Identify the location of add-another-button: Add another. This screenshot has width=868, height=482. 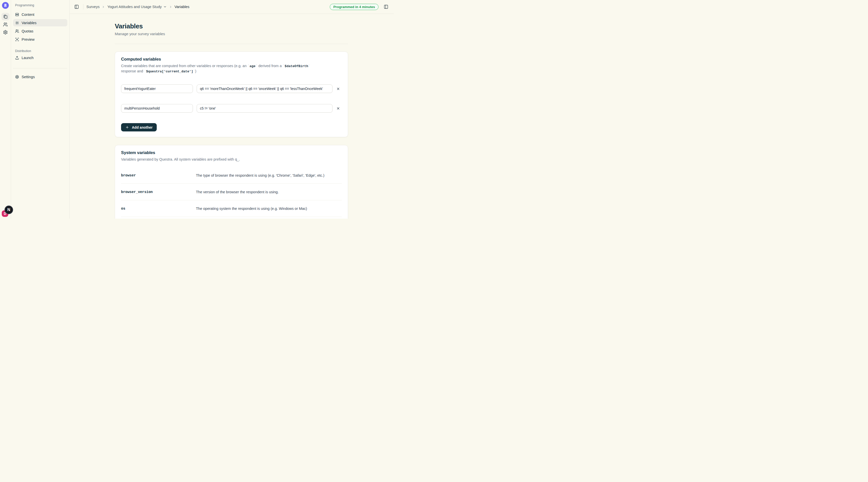
(139, 127).